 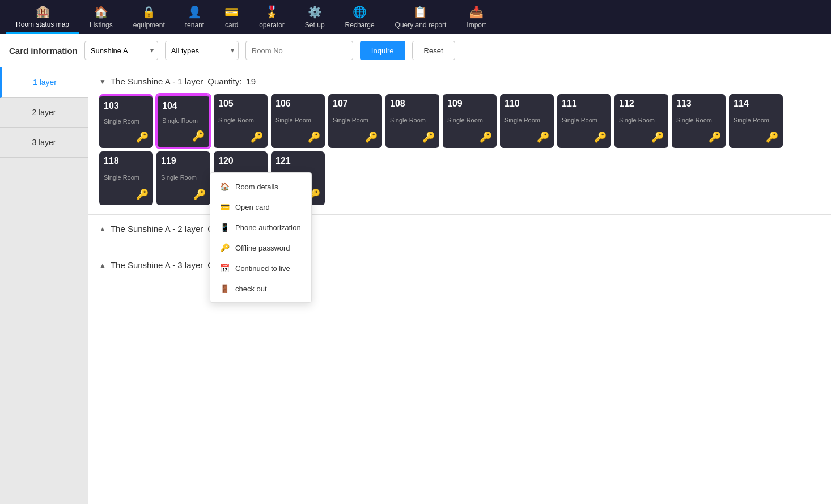 What do you see at coordinates (642, 104) in the screenshot?
I see `room-num-112: 112` at bounding box center [642, 104].